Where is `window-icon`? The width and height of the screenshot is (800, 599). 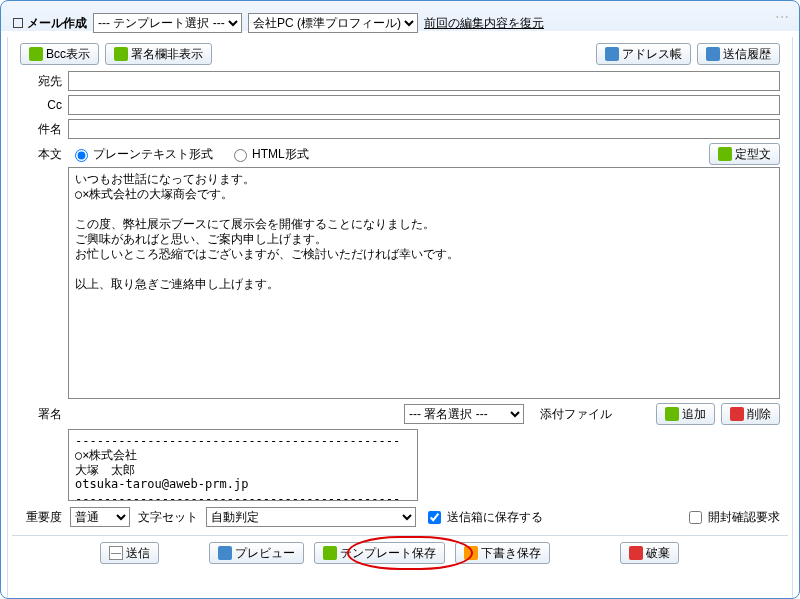 window-icon is located at coordinates (18, 23).